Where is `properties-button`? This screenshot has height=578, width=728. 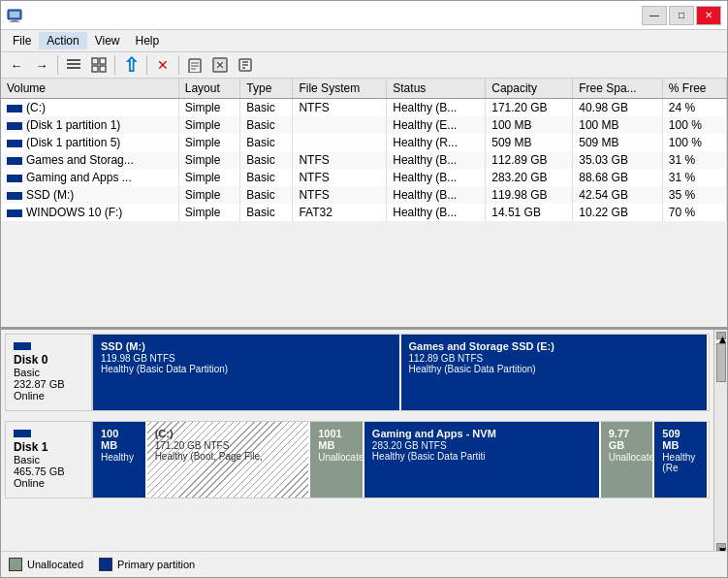 properties-button is located at coordinates (195, 65).